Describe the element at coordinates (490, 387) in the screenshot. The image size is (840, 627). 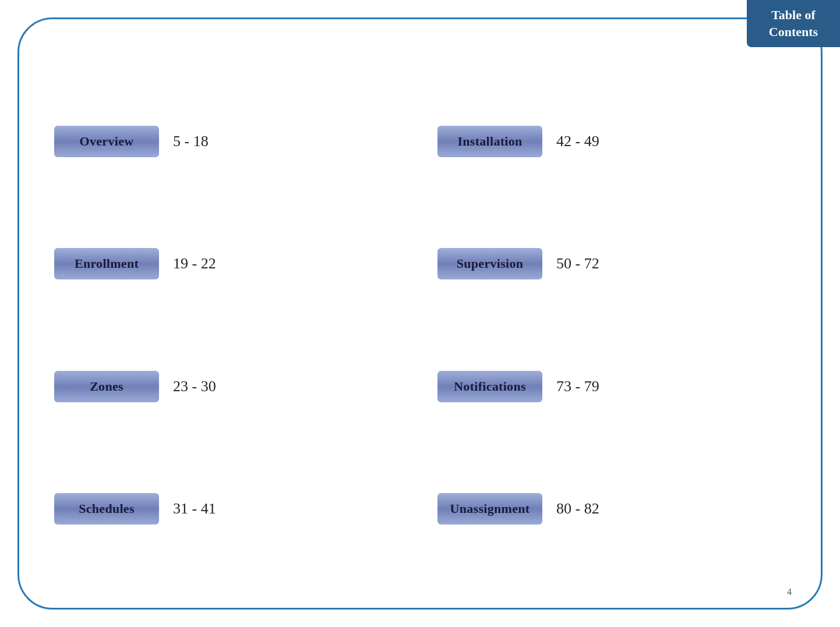
I see `toc-label-notifications: Notifications` at that location.